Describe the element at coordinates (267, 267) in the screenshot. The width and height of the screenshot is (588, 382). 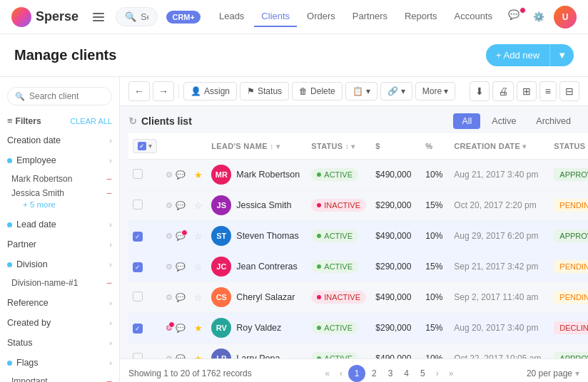
I see `row-lead-name: Jean Contreras` at that location.